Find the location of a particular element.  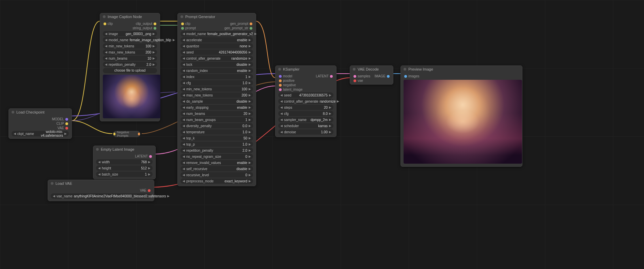

port-gen-prompt-out is located at coordinates (251, 24).